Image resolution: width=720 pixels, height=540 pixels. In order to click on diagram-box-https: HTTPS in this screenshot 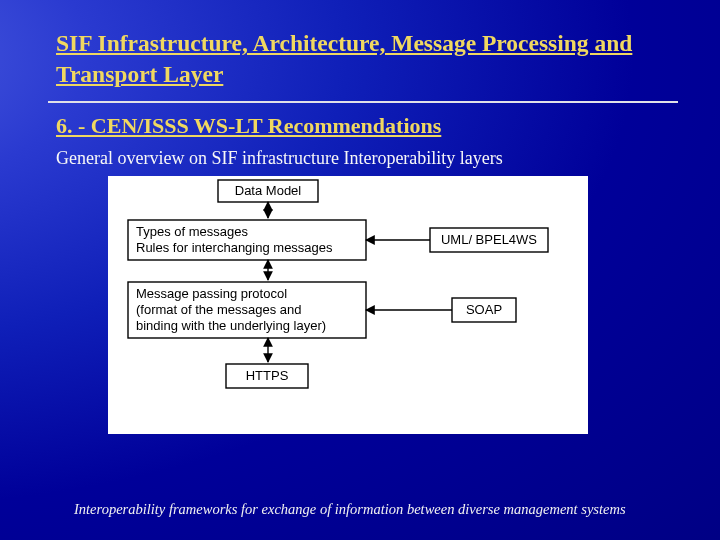, I will do `click(268, 376)`.